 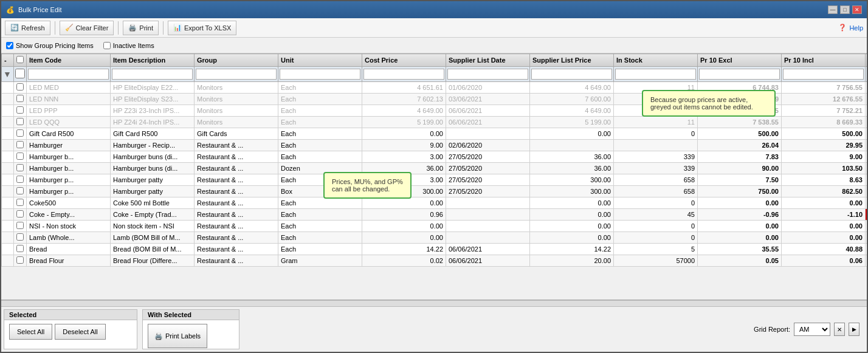 What do you see at coordinates (236, 74) in the screenshot?
I see `filter-group` at bounding box center [236, 74].